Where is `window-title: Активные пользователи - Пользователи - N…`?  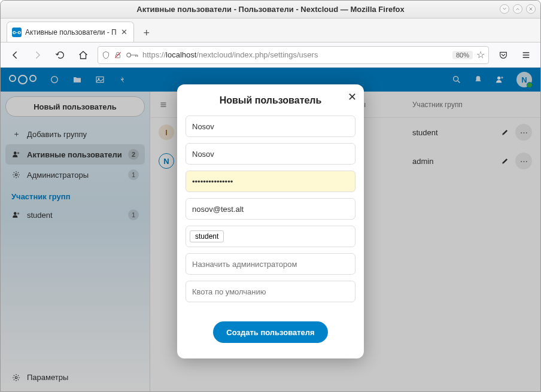
window-title: Активные пользователи - Пользователи - N… is located at coordinates (270, 10).